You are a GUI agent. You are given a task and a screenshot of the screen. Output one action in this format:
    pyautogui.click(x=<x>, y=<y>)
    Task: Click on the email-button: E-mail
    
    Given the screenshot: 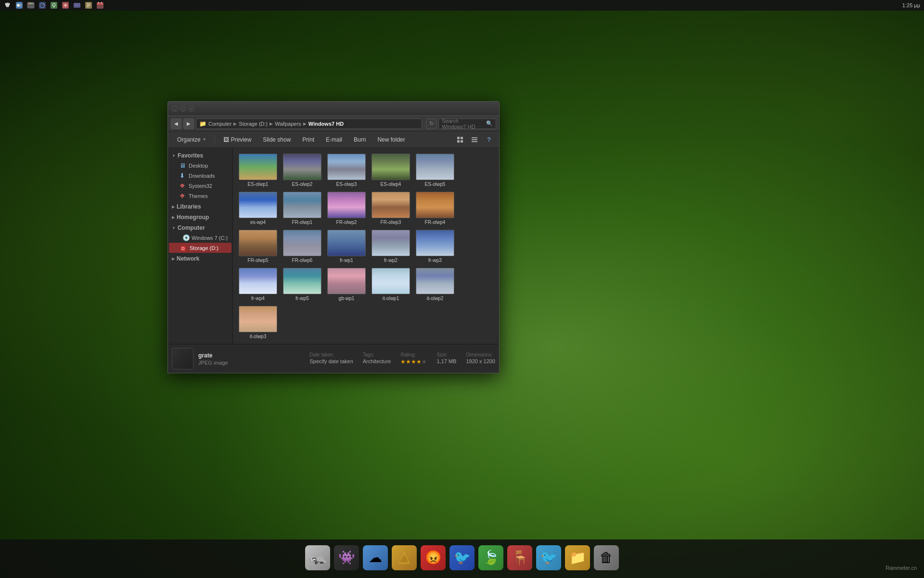 What is the action you would take?
    pyautogui.click(x=334, y=140)
    